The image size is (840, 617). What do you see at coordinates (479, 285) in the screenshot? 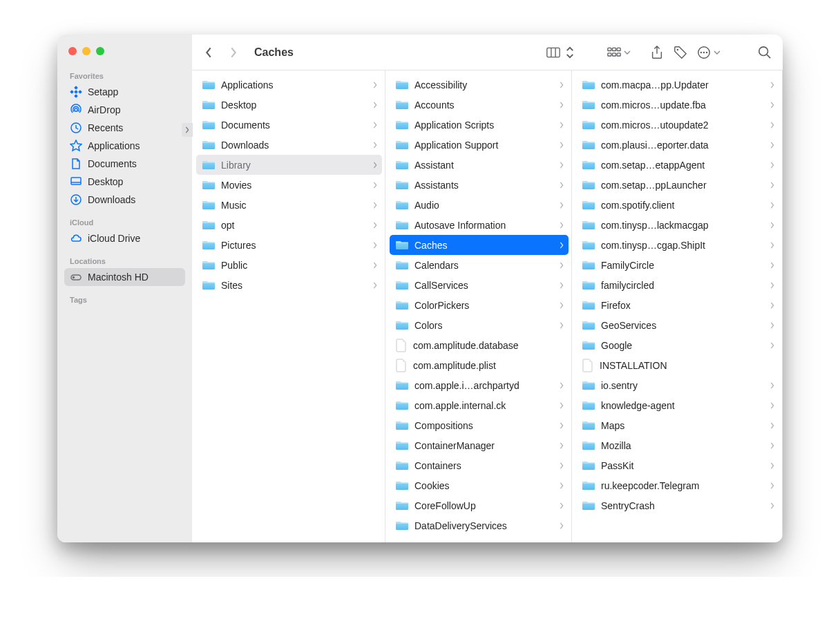
I see `folder-row: CallServices` at bounding box center [479, 285].